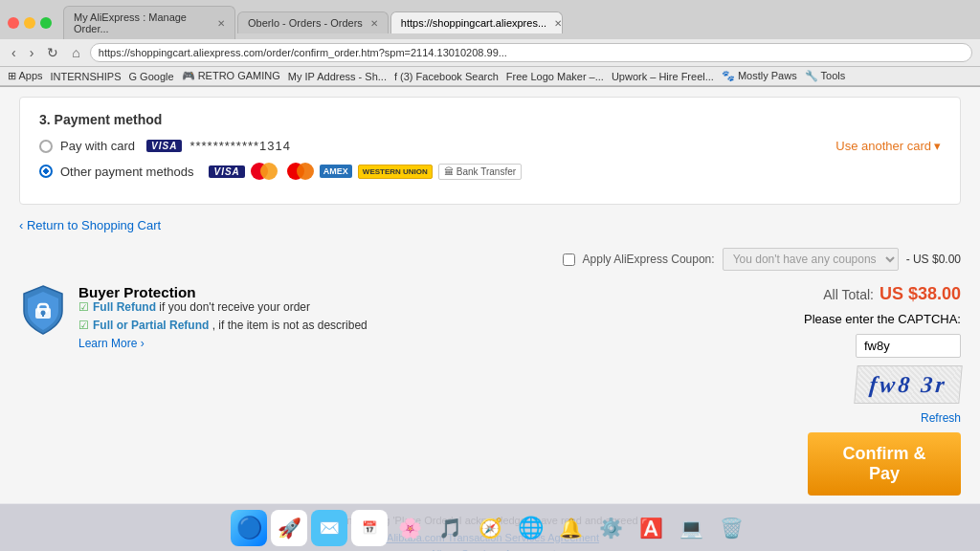  I want to click on bank-transfer-logo: 🏛 Bank Transfer, so click(480, 172).